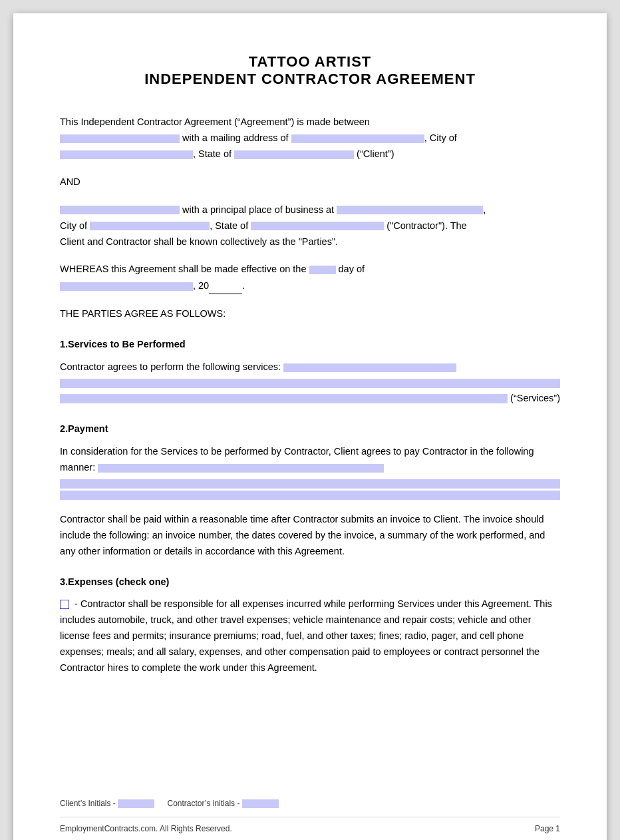 This screenshot has height=840, width=620. I want to click on footer: EmploymentContracts.com. All Rights Rese…, so click(310, 825).